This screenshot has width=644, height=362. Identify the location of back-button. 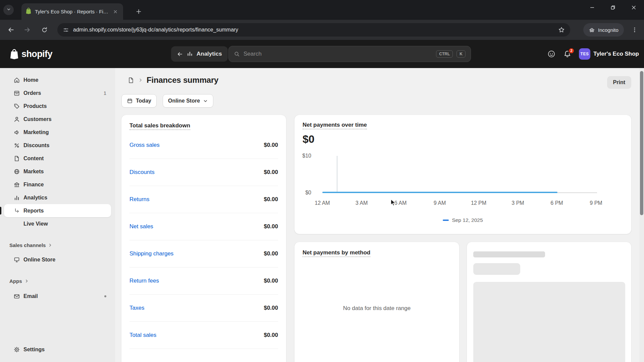
(11, 30).